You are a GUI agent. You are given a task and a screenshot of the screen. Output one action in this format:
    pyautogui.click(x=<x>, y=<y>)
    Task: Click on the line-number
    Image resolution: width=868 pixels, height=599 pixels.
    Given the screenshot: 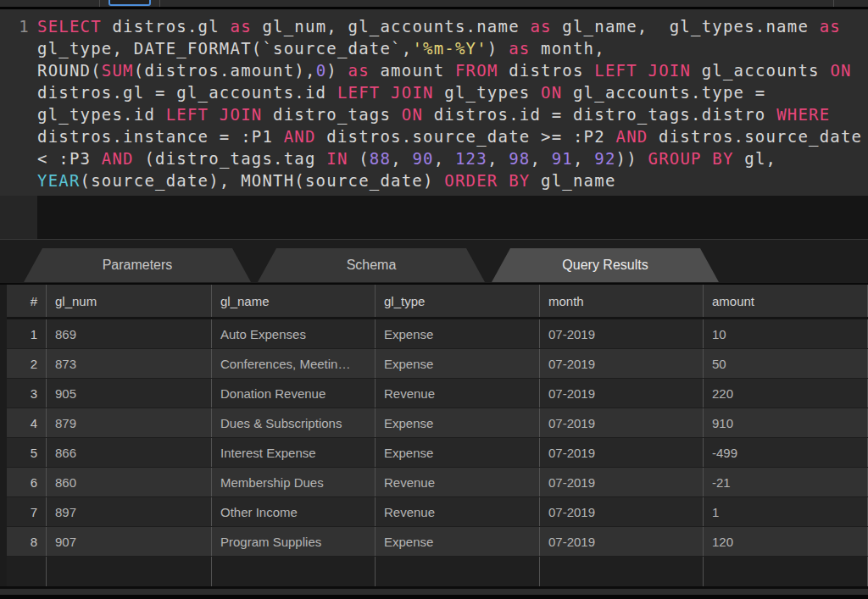 What is the action you would take?
    pyautogui.click(x=19, y=92)
    